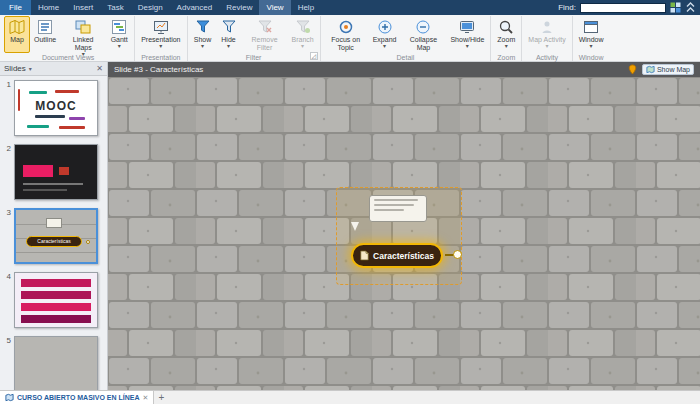  Describe the element at coordinates (506, 38) in the screenshot. I see `ribbon-group-zoom: Zoom Zoom` at that location.